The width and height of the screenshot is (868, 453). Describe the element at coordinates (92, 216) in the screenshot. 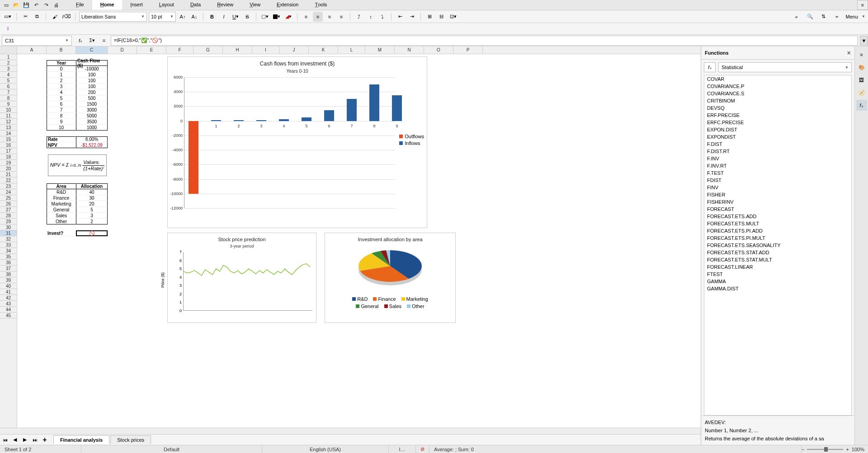

I see `cell-C28: 3` at that location.